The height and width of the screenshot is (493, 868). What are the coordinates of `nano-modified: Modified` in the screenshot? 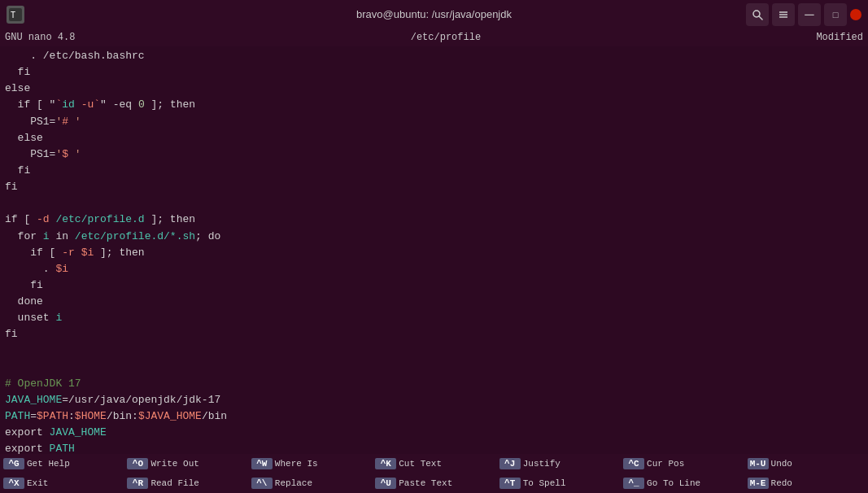 It's located at (840, 37).